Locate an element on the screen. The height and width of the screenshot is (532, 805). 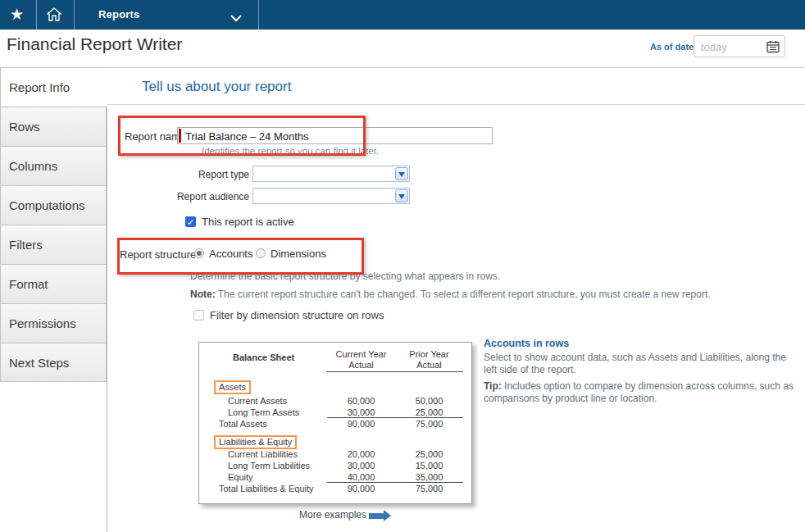
report-type-select is located at coordinates (331, 174).